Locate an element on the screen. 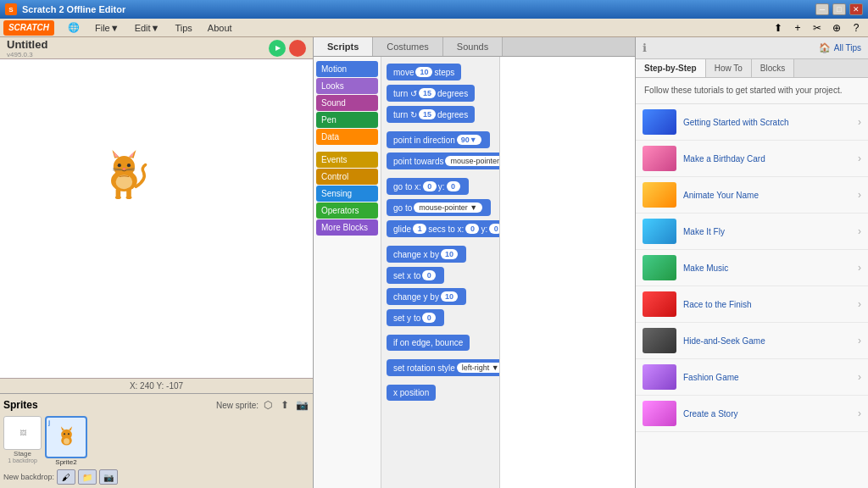  green-flag-button is located at coordinates (277, 48).